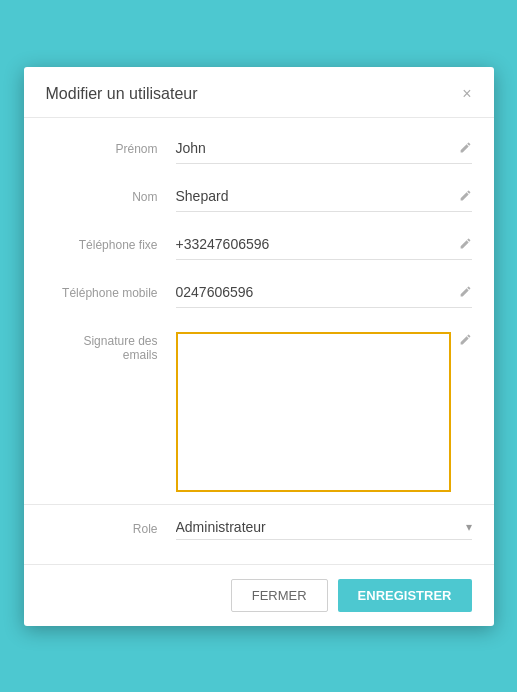  What do you see at coordinates (111, 347) in the screenshot?
I see `signature-label: Signature des emails` at bounding box center [111, 347].